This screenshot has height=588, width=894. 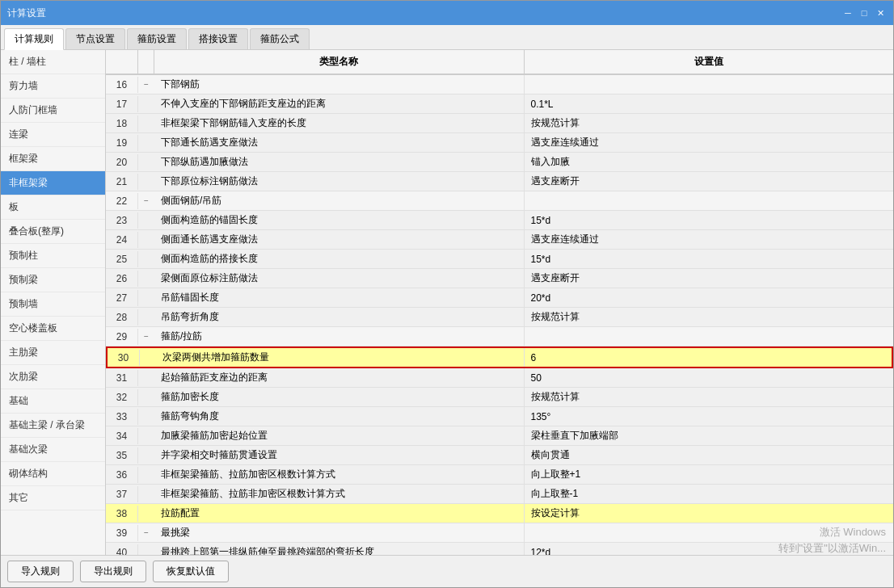 What do you see at coordinates (500, 475) in the screenshot?
I see `table-row: 36 非框架梁箍筋、拉筋加密区根数计算方式 向上取整+1` at bounding box center [500, 475].